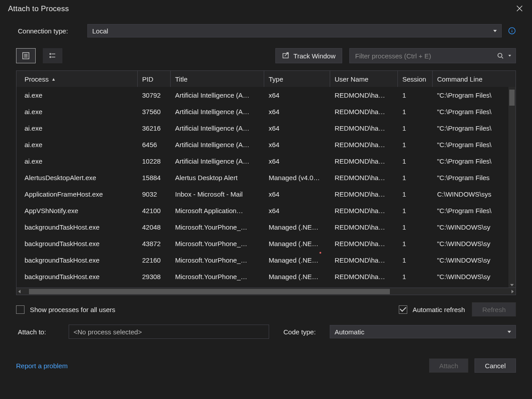  I want to click on refresh-button: Refresh, so click(494, 309).